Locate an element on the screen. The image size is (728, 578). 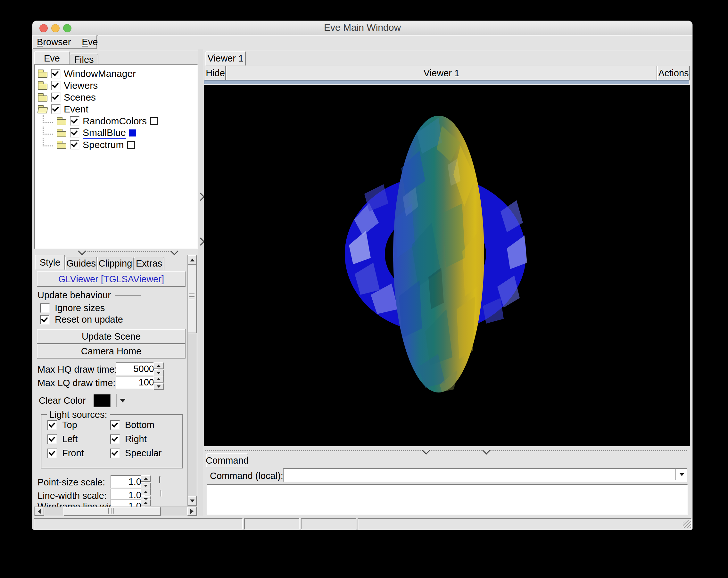
light-front-checkbox is located at coordinates (52, 453).